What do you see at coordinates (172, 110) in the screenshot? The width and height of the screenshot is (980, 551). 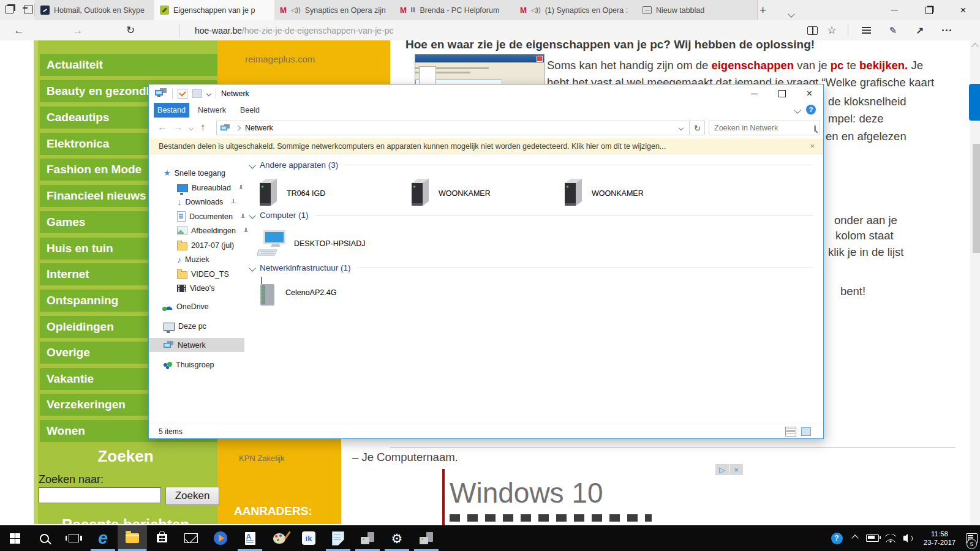 I see `ribbon-tab-bestand: Bestand` at bounding box center [172, 110].